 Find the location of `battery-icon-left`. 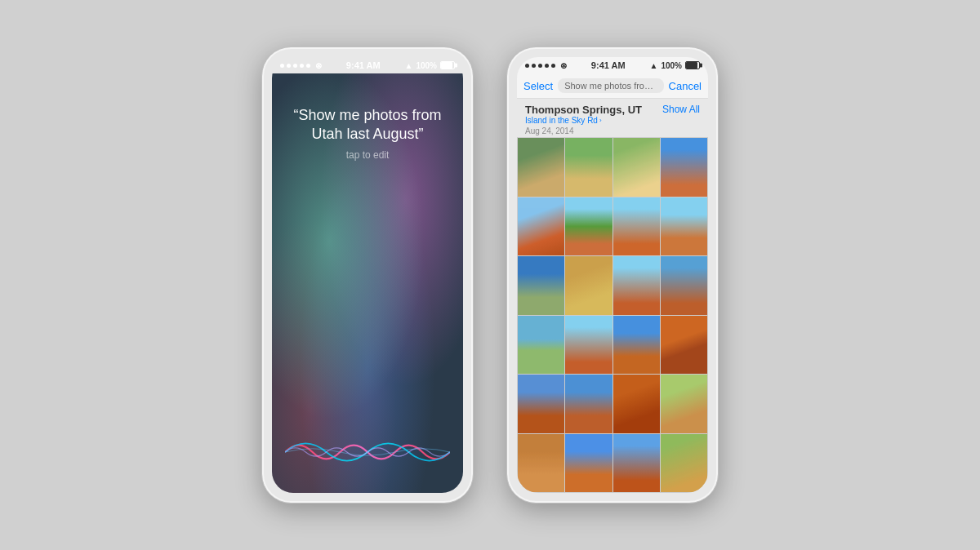

battery-icon-left is located at coordinates (448, 65).